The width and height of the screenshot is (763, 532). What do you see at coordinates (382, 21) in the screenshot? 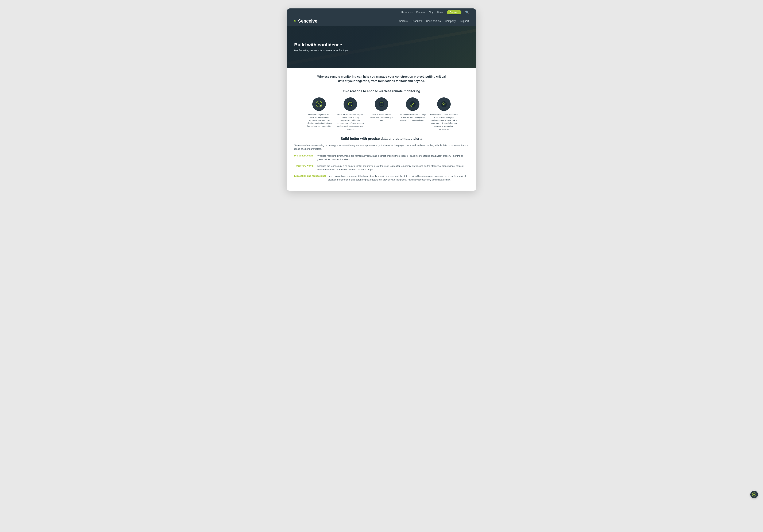
I see `main-nav-row: Senceive Sectors Products Case studies C…` at bounding box center [382, 21].